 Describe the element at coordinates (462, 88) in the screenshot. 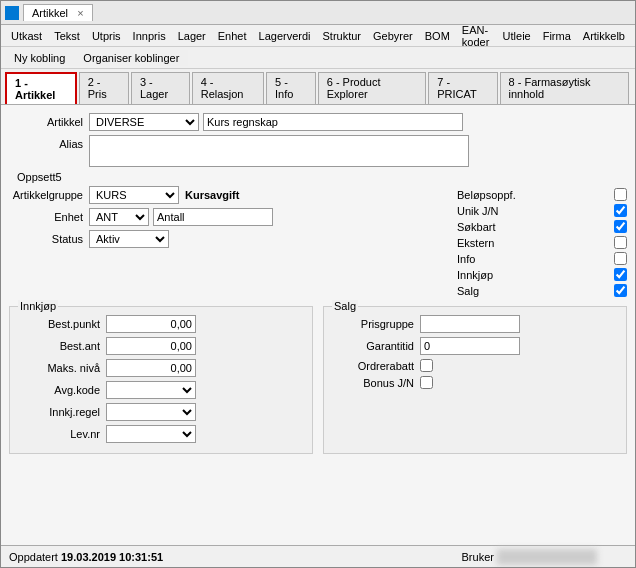

I see `tab-pricat: 7 - PRICAT` at that location.